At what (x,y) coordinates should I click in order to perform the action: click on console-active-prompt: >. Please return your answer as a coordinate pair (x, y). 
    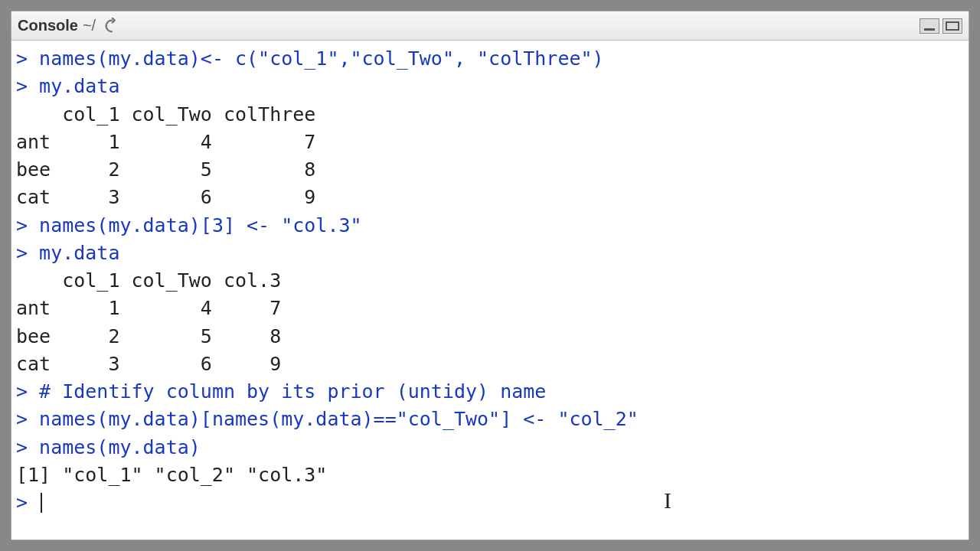
    Looking at the image, I should click on (490, 503).